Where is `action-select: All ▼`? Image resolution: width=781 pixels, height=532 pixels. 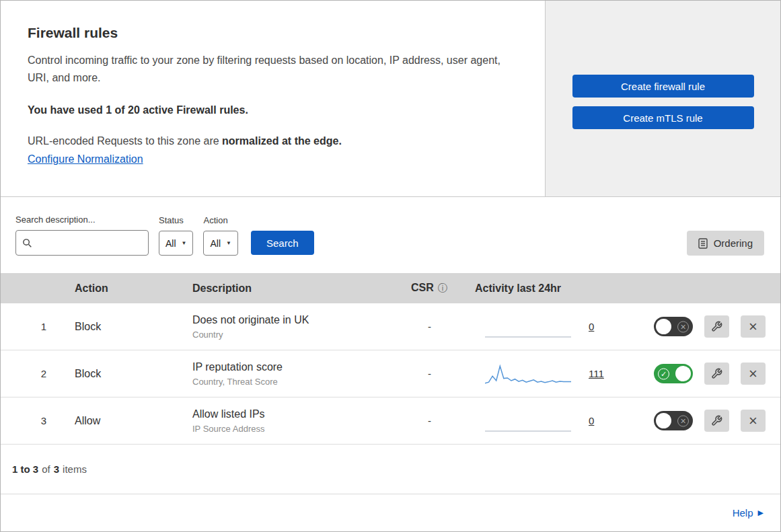 action-select: All ▼ is located at coordinates (221, 243).